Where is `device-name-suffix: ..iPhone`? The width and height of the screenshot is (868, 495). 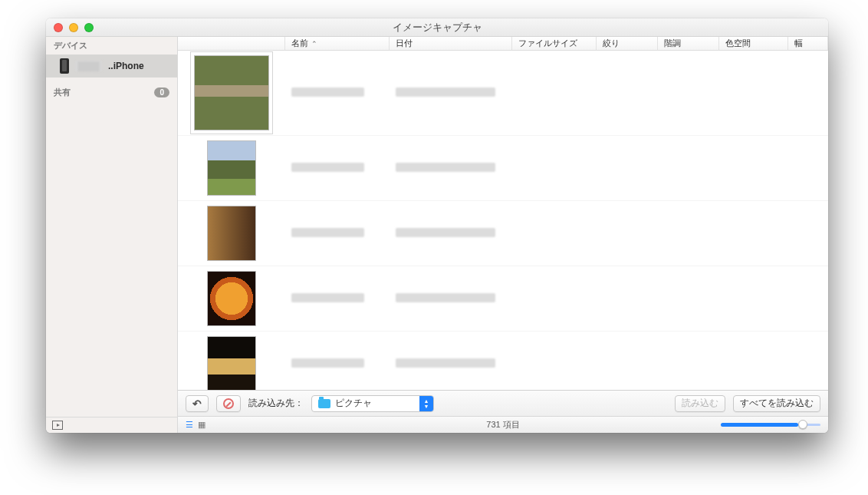
device-name-suffix: ..iPhone is located at coordinates (126, 66).